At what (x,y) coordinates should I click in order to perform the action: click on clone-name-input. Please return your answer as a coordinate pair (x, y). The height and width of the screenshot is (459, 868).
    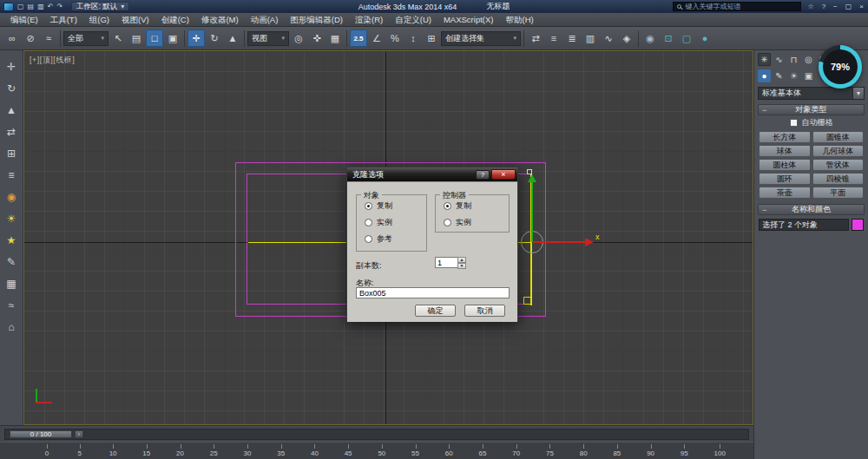
    Looking at the image, I should click on (432, 293).